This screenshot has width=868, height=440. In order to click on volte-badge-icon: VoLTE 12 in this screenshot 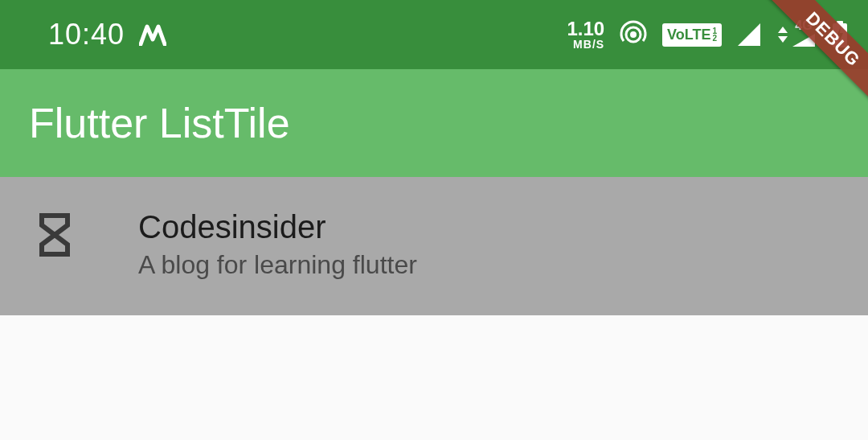, I will do `click(692, 35)`.